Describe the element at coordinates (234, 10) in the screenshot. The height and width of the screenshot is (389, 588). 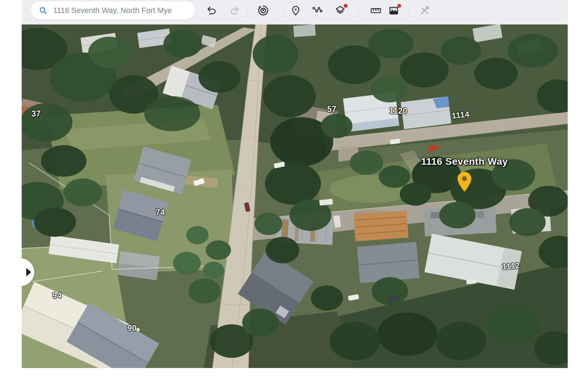
I see `redo-button` at that location.